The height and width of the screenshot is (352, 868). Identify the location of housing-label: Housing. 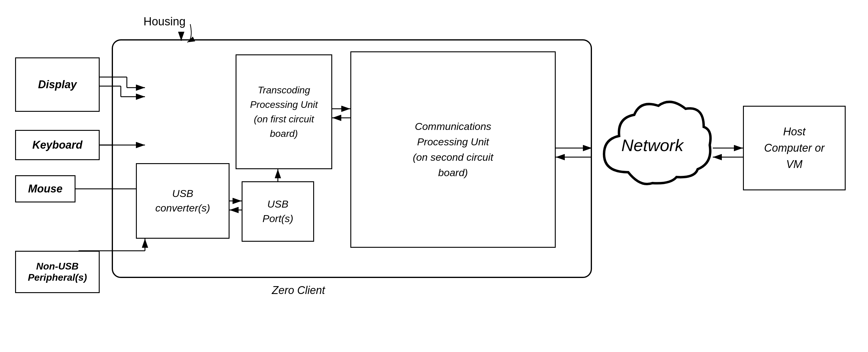
(164, 22).